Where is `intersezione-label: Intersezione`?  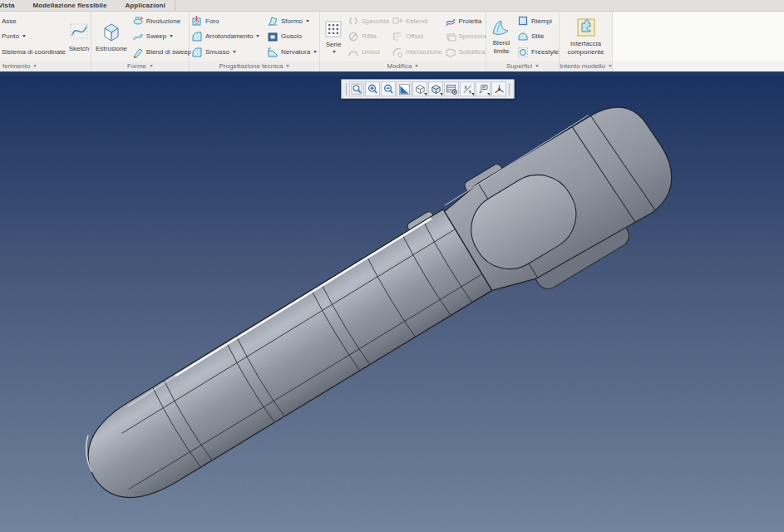 intersezione-label: Intersezione is located at coordinates (424, 52).